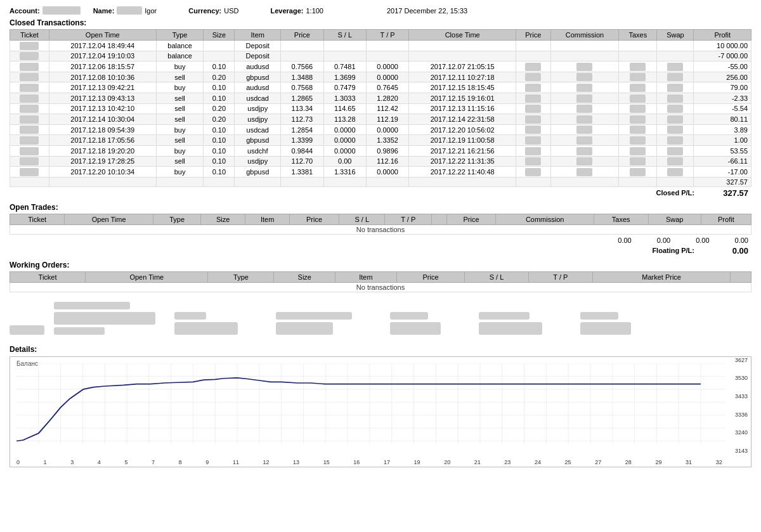 This screenshot has width=761, height=532. Describe the element at coordinates (302, 151) in the screenshot. I see `table-cell: 0.9844` at that location.